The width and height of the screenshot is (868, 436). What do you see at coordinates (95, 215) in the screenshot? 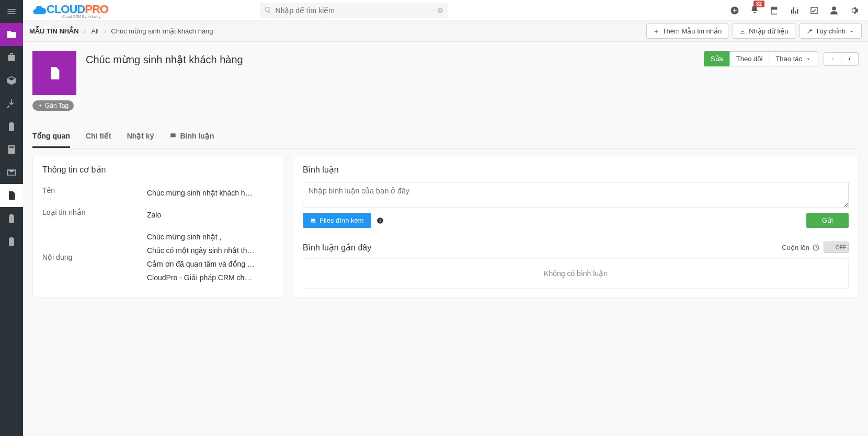
I see `type-label: Loại tin nhắn` at bounding box center [95, 215].